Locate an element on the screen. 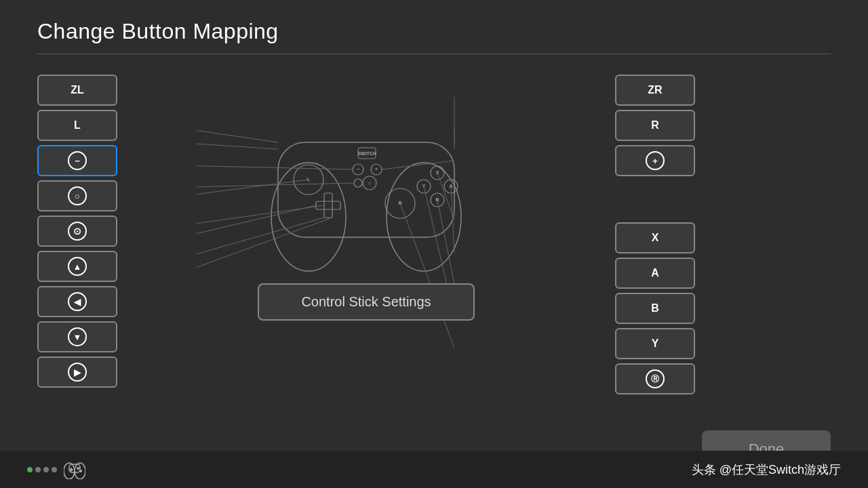 This screenshot has height=488, width=868. down-icon: ▼ is located at coordinates (77, 337).